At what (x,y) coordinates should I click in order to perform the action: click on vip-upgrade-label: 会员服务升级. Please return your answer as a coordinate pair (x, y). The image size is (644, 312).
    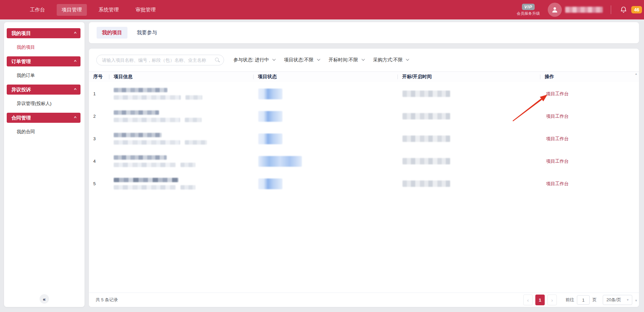
    Looking at the image, I should click on (528, 13).